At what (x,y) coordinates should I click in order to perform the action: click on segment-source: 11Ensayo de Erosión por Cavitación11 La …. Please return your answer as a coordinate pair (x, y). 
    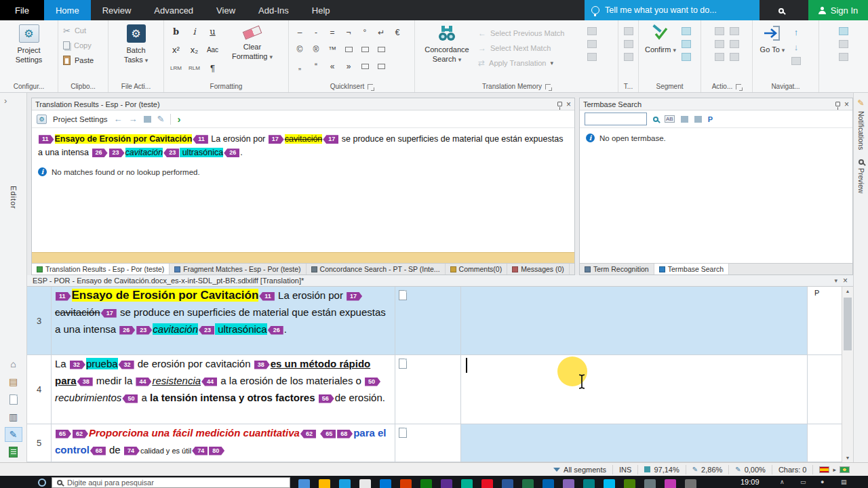
    Looking at the image, I should click on (224, 321).